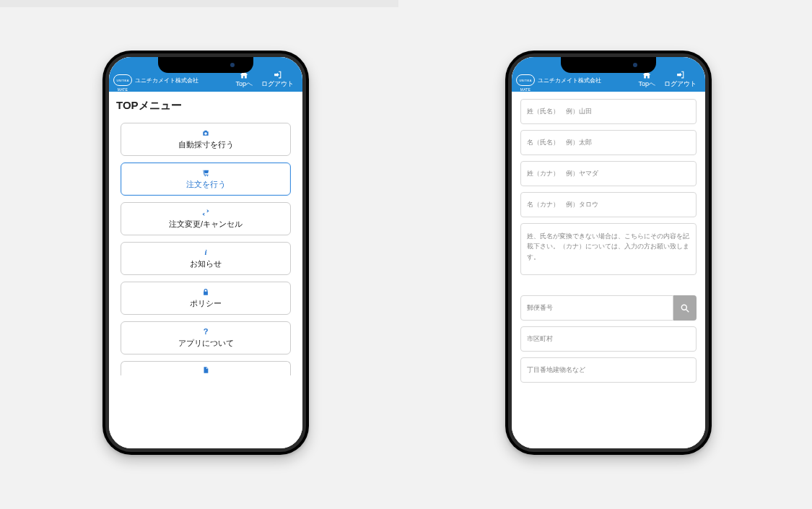 This screenshot has width=812, height=509. What do you see at coordinates (206, 368) in the screenshot?
I see `menu-item-doc` at bounding box center [206, 368].